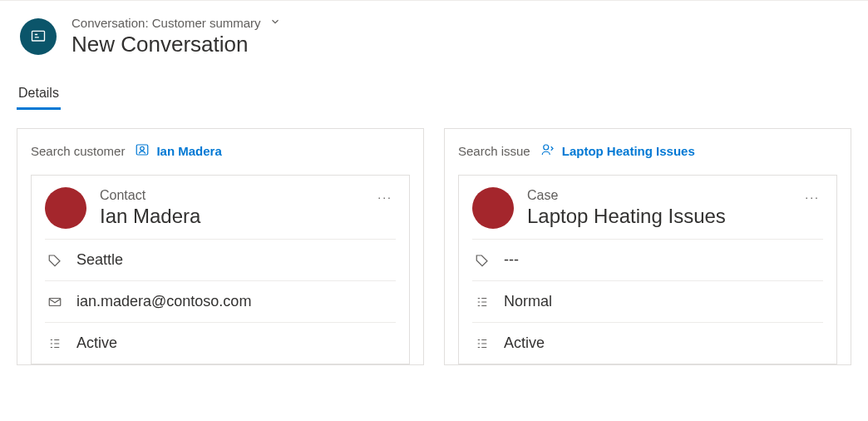 The height and width of the screenshot is (421, 868). I want to click on case-priority: Normal, so click(528, 301).